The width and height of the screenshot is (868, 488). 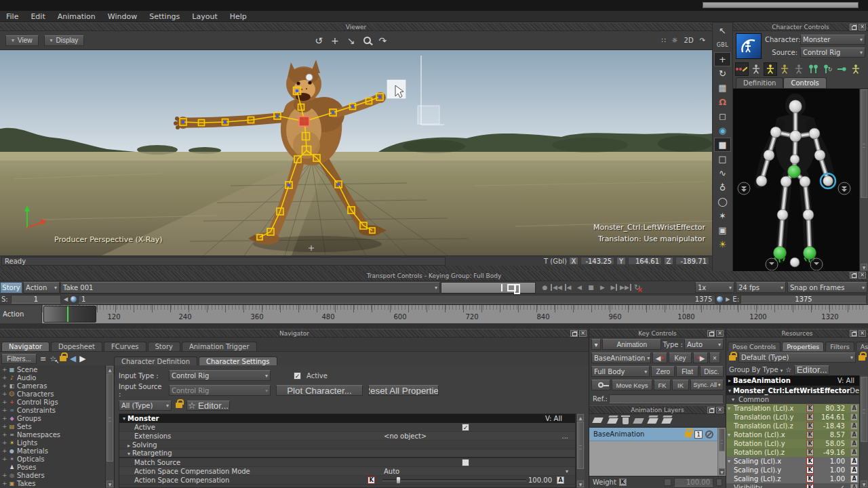 What do you see at coordinates (723, 45) in the screenshot?
I see `global-space-toggle: GBL` at bounding box center [723, 45].